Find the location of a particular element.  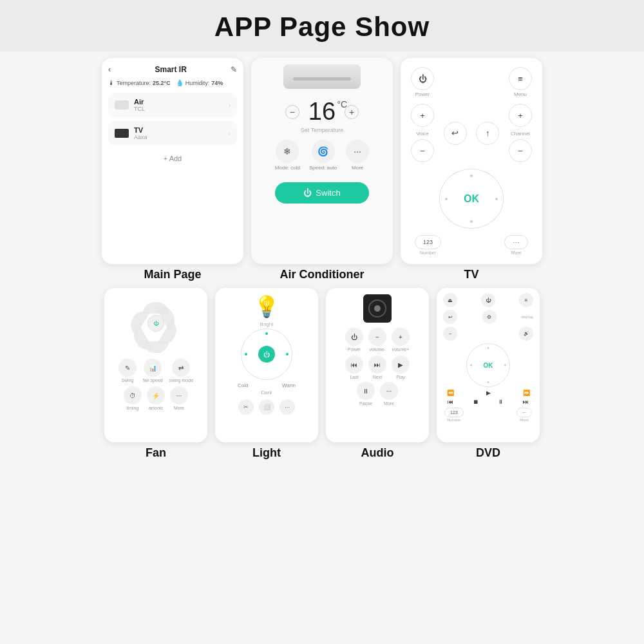

speaker-grill is located at coordinates (377, 308).